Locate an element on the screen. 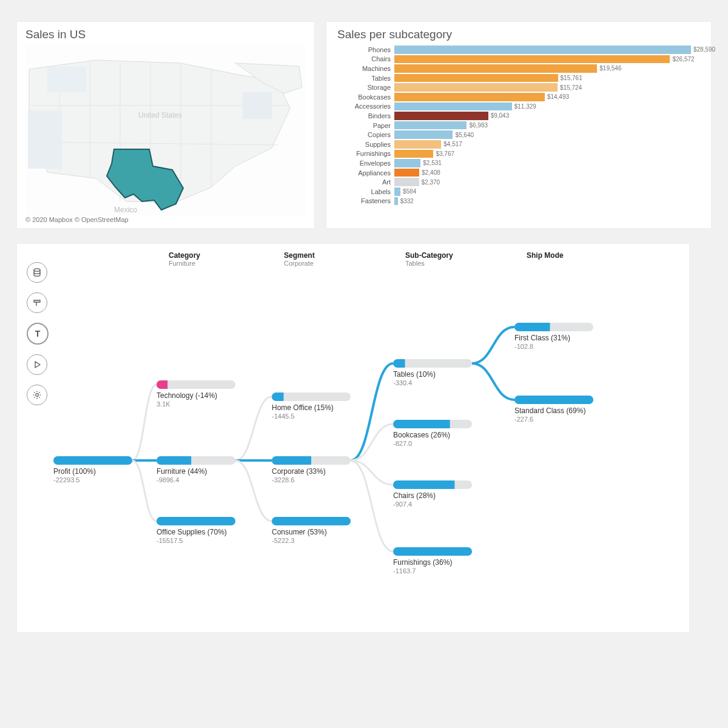 The height and width of the screenshot is (728, 728). sales-bar-chart: Phones$28,590Chairs$26,572Machines$19,54… is located at coordinates (516, 125).